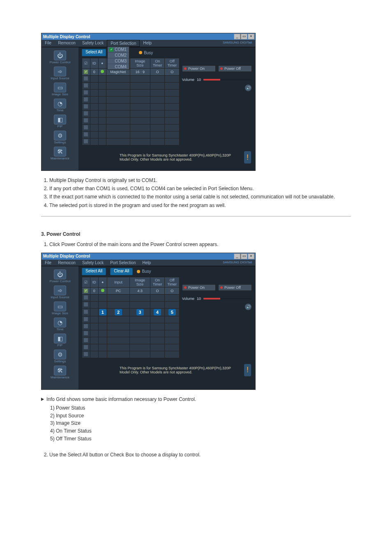  What do you see at coordinates (196, 234) in the screenshot?
I see `section-title: 3. Power Control` at bounding box center [196, 234].